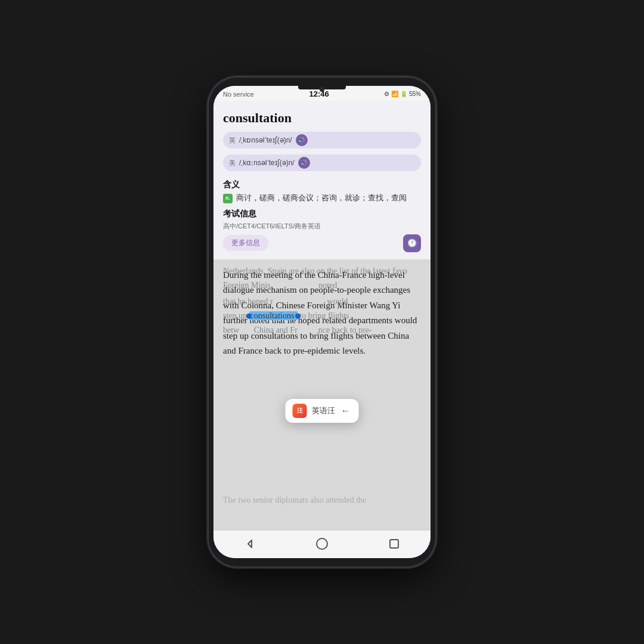 This screenshot has width=644, height=644. Describe the element at coordinates (246, 243) in the screenshot. I see `more-info-button: 更多信息` at that location.